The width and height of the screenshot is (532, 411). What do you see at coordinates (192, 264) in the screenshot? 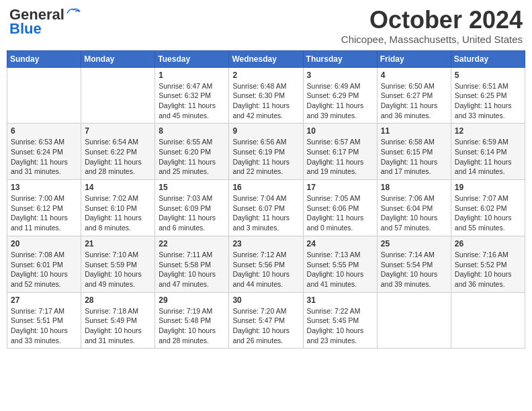
I see `calendar-cell: 22Sunrise: 7:11 AM Sunset: 5:58 PM Dayli…` at bounding box center [192, 264].